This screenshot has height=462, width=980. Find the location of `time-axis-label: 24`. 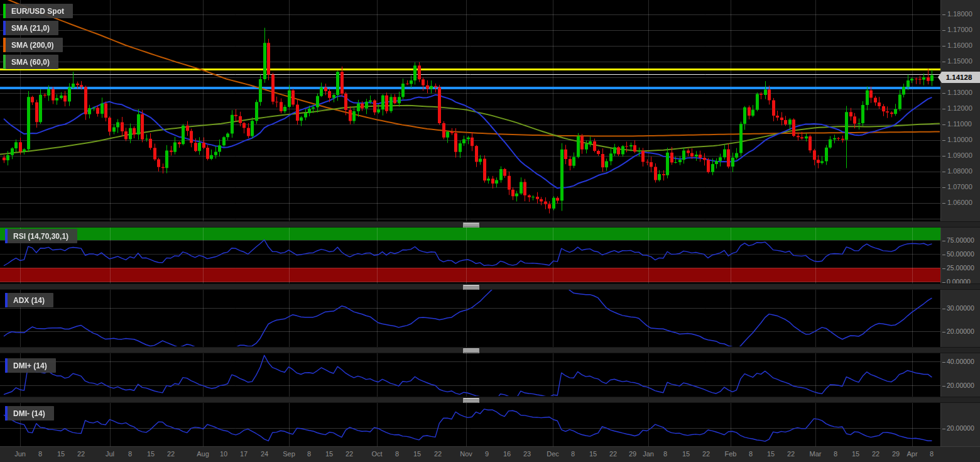

time-axis-label: 24 is located at coordinates (264, 454).